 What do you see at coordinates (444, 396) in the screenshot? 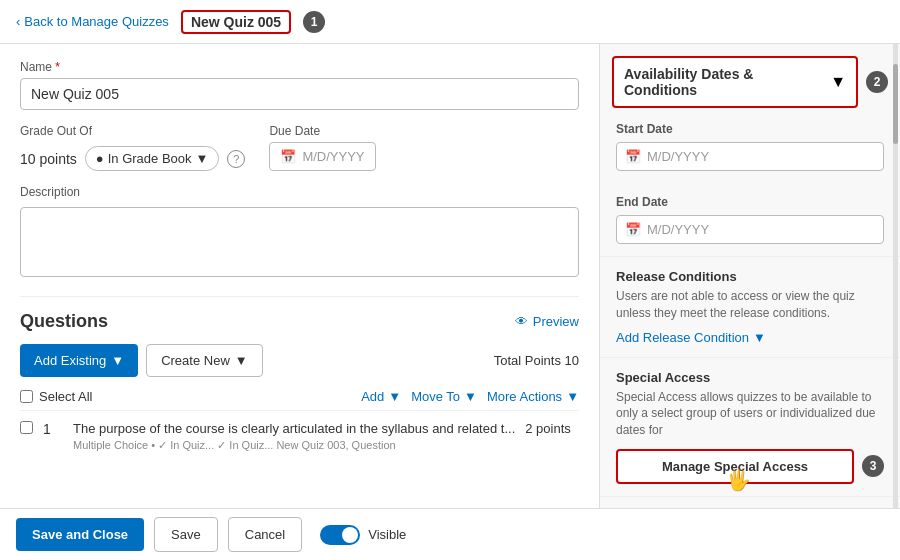
I see `move-to-button: Move To ▼` at bounding box center [444, 396].